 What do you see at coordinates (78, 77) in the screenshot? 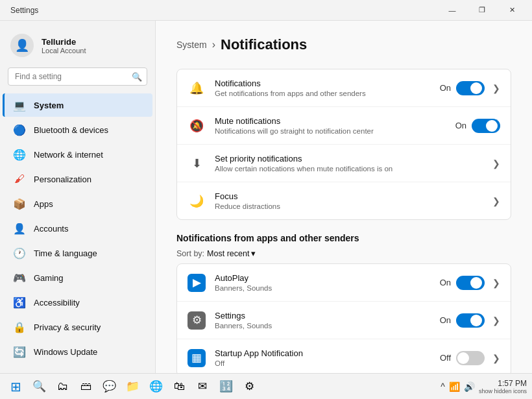
I see `search-box: 🔍` at bounding box center [78, 77].